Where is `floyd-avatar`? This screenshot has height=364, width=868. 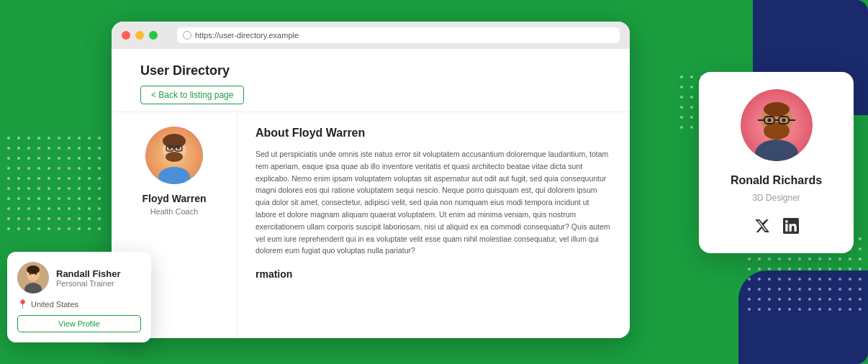
floyd-avatar is located at coordinates (174, 155).